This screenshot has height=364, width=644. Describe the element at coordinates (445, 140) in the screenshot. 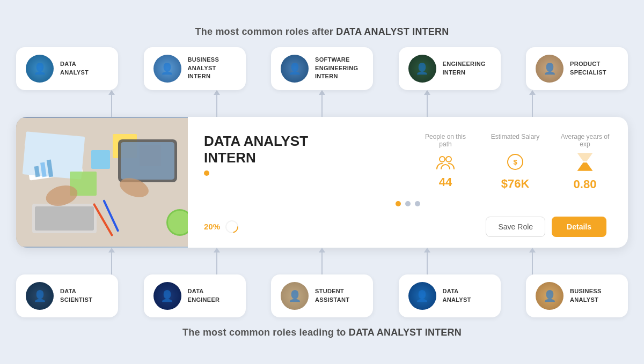

I see `people-label: People on this path` at that location.